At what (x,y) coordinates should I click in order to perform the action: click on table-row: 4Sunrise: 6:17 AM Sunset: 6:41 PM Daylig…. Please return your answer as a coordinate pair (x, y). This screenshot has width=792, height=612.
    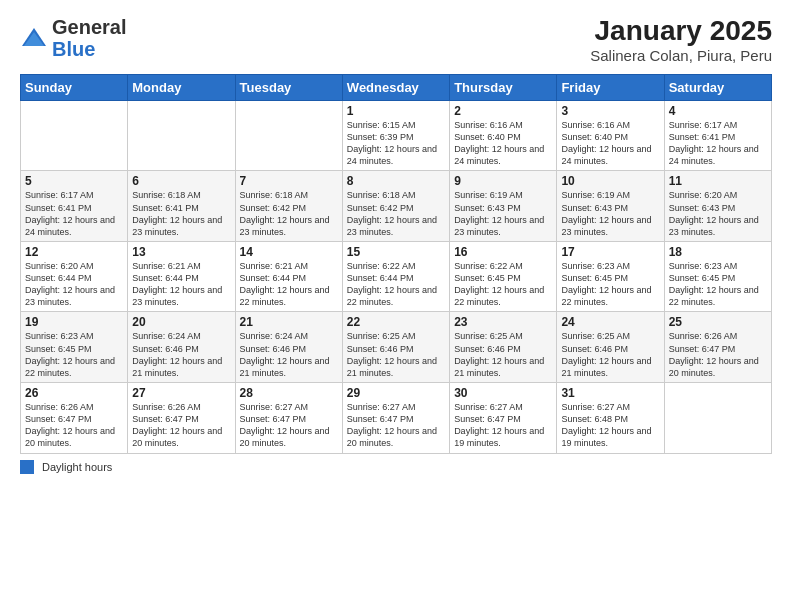
    Looking at the image, I should click on (718, 136).